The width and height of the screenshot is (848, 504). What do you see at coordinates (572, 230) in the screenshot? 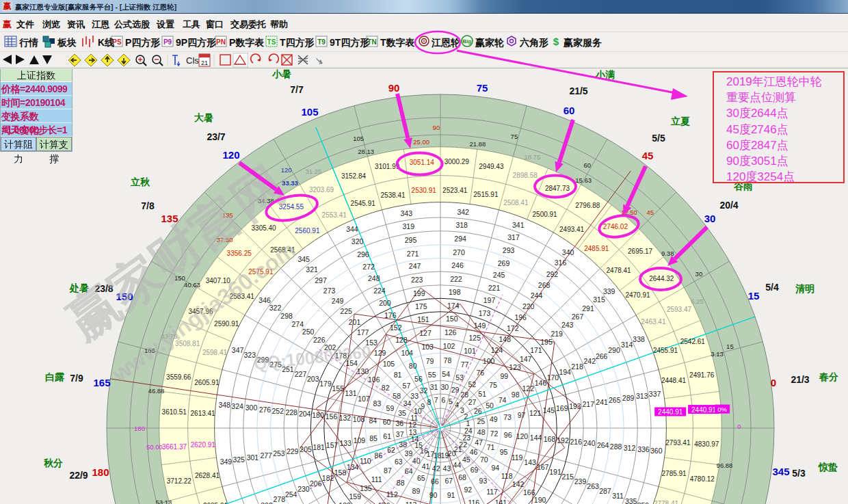
I see `svg-text: 2493.41` at bounding box center [572, 230].